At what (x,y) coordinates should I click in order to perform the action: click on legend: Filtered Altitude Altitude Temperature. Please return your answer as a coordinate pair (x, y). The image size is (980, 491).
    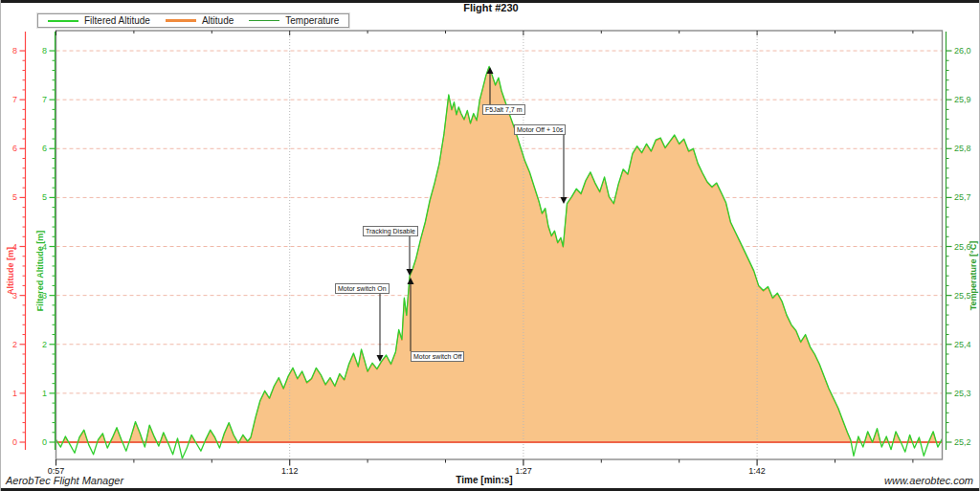
    Looking at the image, I should click on (193, 21).